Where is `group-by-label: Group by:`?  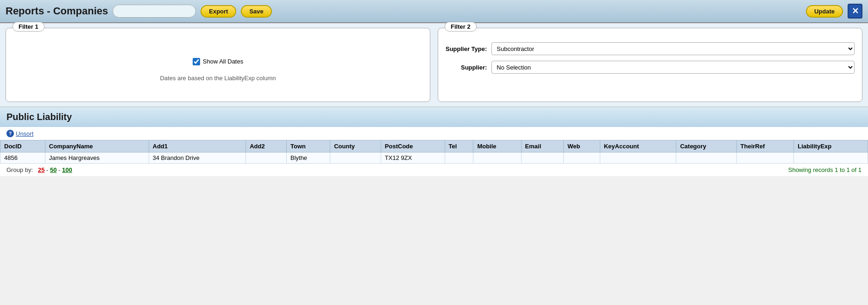 group-by-label: Group by: is located at coordinates (19, 170).